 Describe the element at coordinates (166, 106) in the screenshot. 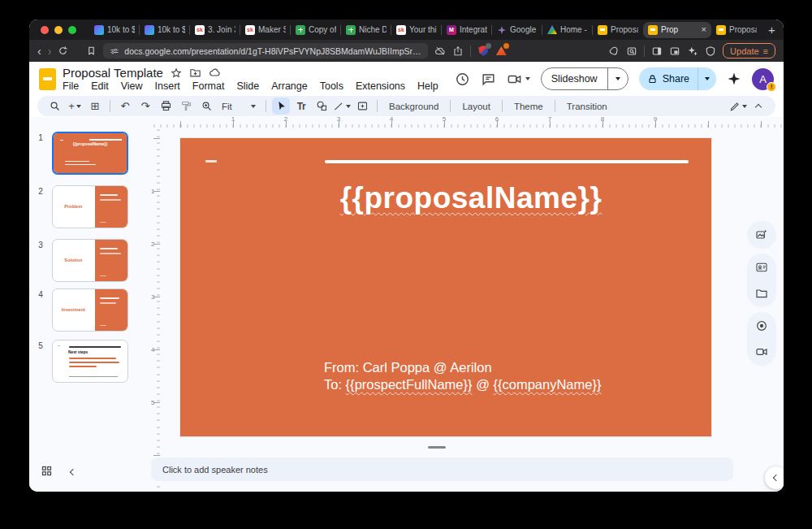

I see `print-icon` at that location.